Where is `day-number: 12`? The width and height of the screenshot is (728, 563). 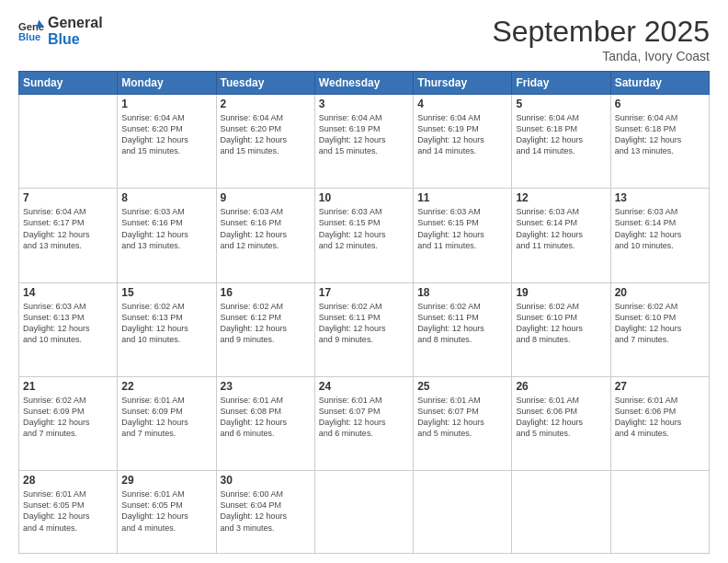 day-number: 12 is located at coordinates (561, 198).